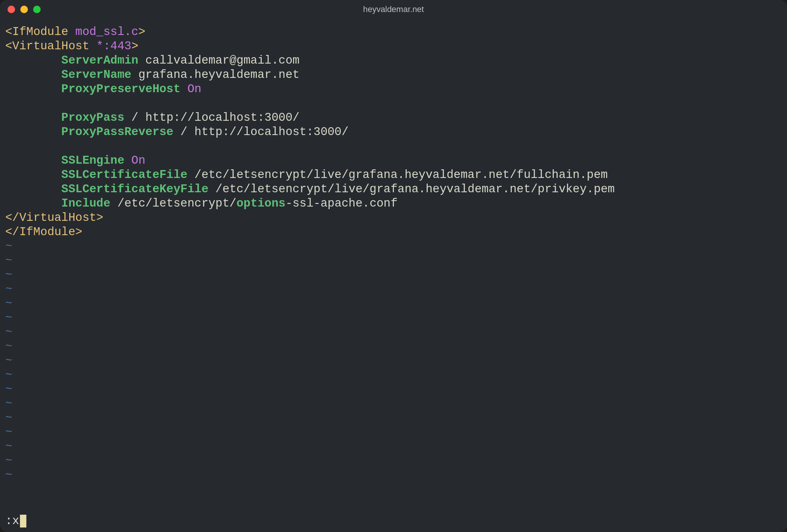 The width and height of the screenshot is (787, 532). Describe the element at coordinates (393, 9) in the screenshot. I see `window-title: heyvaldemar.net` at that location.